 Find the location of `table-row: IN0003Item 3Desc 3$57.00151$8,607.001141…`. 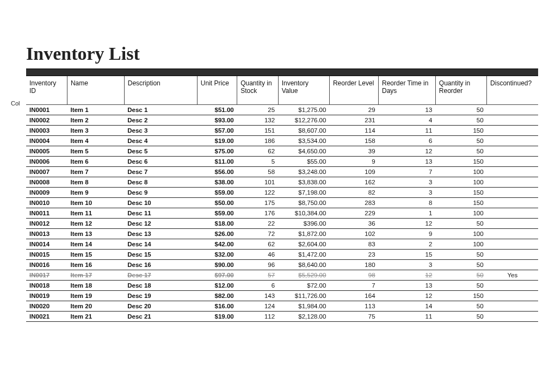

table-row: IN0003Item 3Desc 3$57.00151$8,607.001141… is located at coordinates (282, 130).